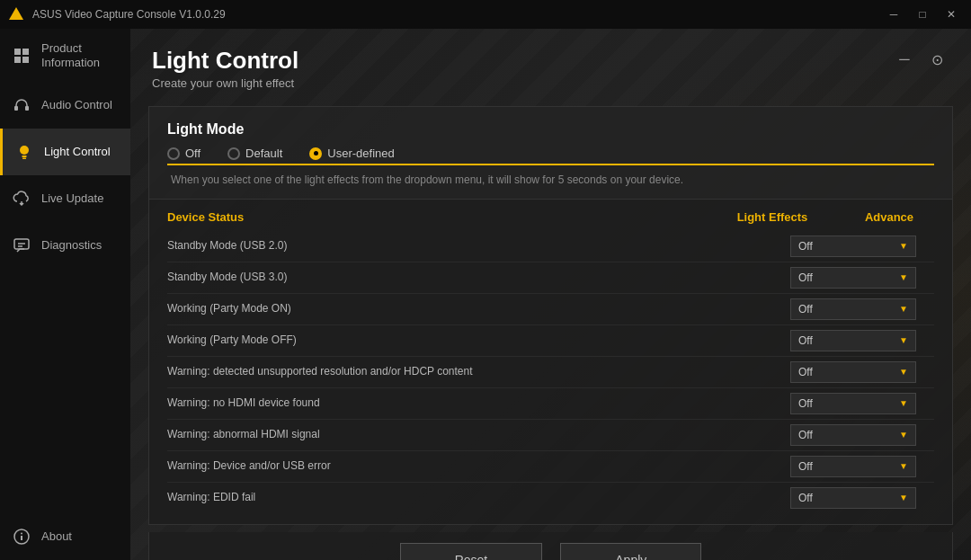  Describe the element at coordinates (853, 309) in the screenshot. I see `dropdown-control-2: Off▼` at that location.